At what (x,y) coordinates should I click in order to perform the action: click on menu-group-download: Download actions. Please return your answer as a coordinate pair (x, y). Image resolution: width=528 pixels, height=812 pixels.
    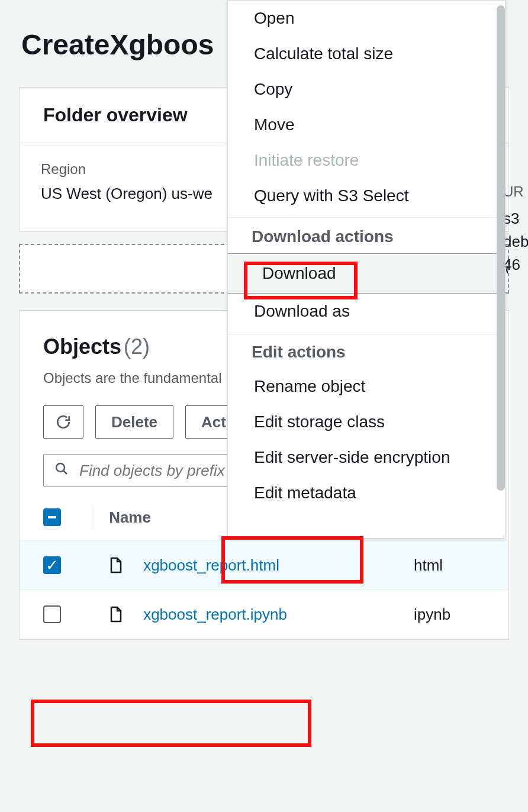
    Looking at the image, I should click on (366, 236).